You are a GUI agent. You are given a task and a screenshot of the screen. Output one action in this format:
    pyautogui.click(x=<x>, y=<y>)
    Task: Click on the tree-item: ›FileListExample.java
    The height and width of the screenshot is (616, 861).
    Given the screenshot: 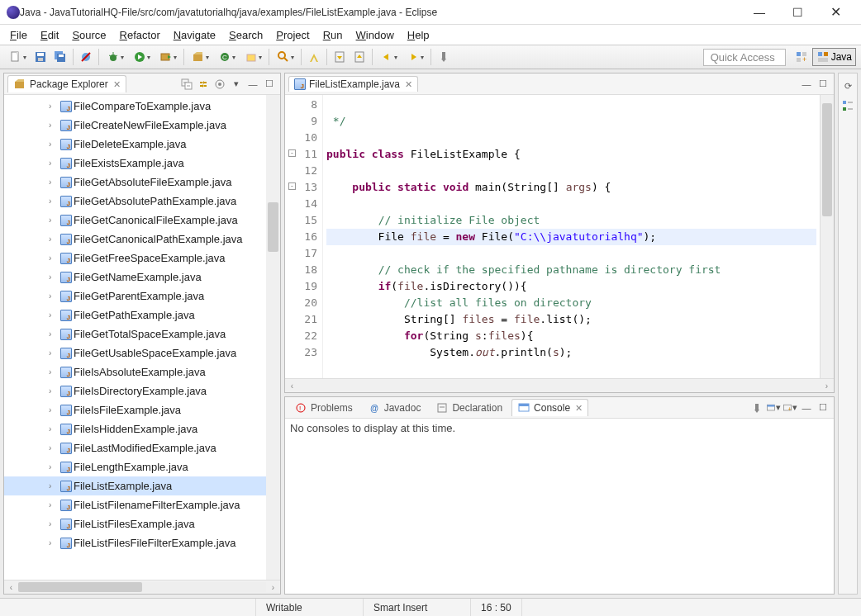 What is the action you would take?
    pyautogui.click(x=142, y=486)
    